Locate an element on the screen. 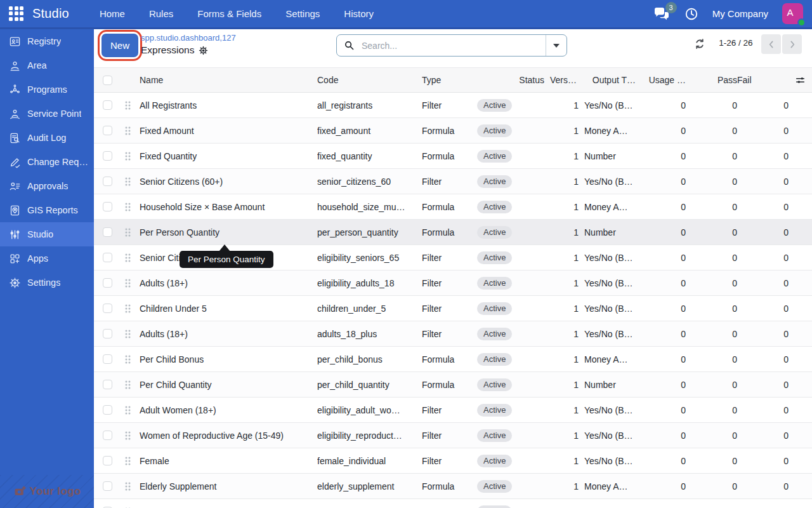 This screenshot has width=812, height=508. refresh-icon is located at coordinates (700, 44).